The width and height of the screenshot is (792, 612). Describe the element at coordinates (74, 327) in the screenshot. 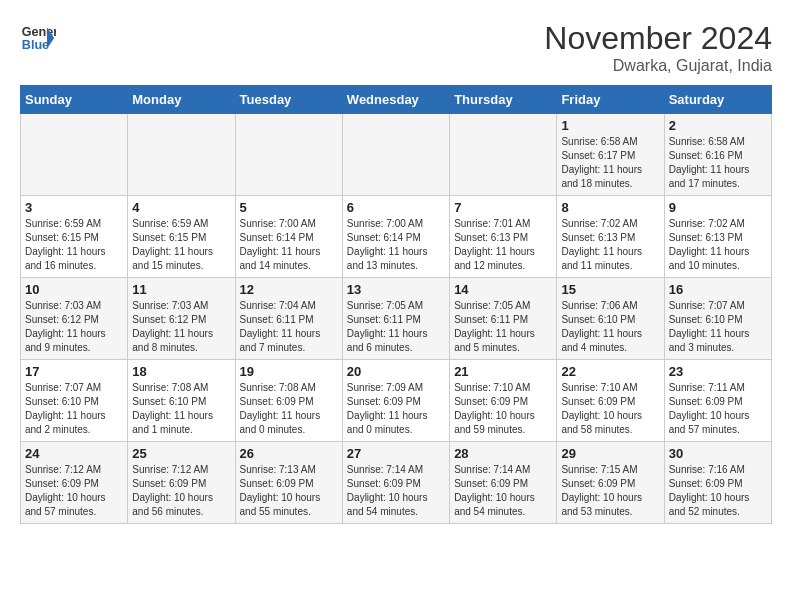

I see `day-info: Sunrise: 7:03 AM Sunset: 6:12 PM Dayligh…` at that location.